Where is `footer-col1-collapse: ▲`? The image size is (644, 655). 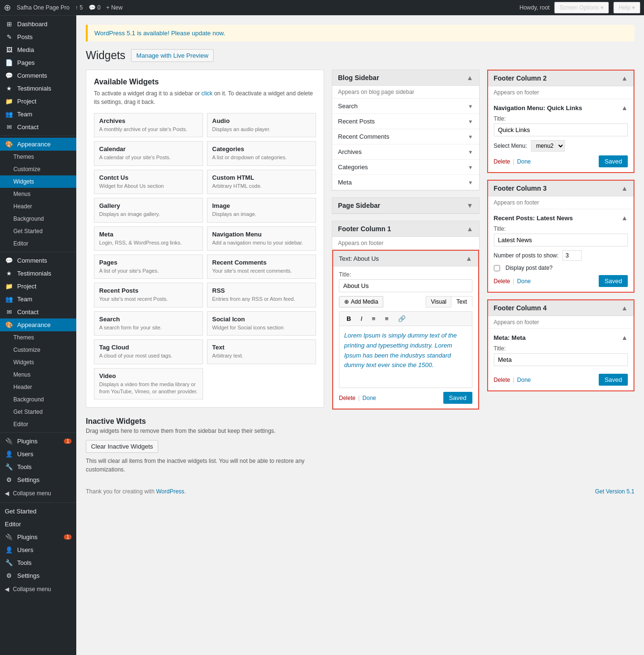 footer-col1-collapse: ▲ is located at coordinates (470, 229).